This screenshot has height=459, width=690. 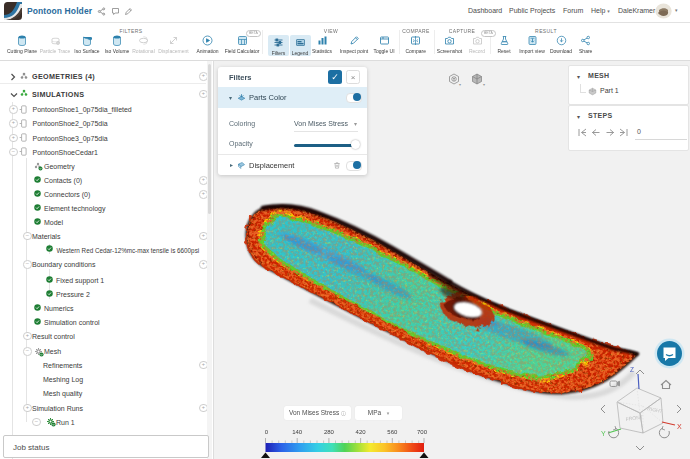 What do you see at coordinates (632, 370) in the screenshot?
I see `svg-text: Z` at bounding box center [632, 370].